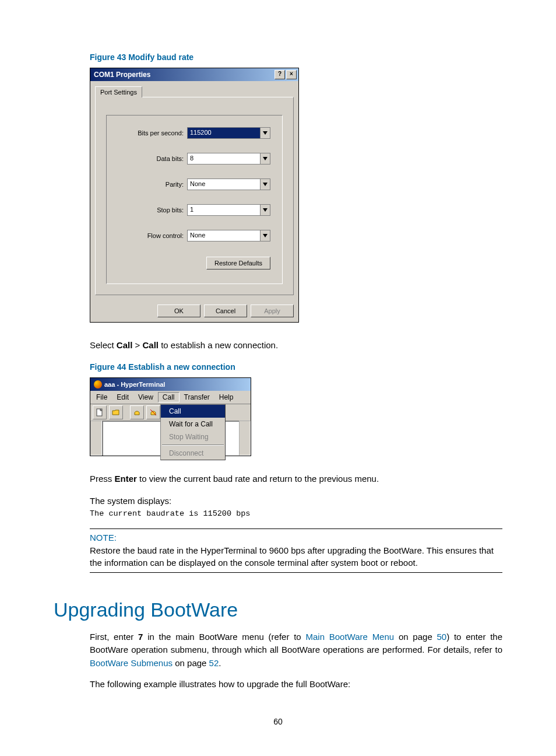 The width and height of the screenshot is (556, 756). I want to click on combo-parity: None, so click(228, 184).